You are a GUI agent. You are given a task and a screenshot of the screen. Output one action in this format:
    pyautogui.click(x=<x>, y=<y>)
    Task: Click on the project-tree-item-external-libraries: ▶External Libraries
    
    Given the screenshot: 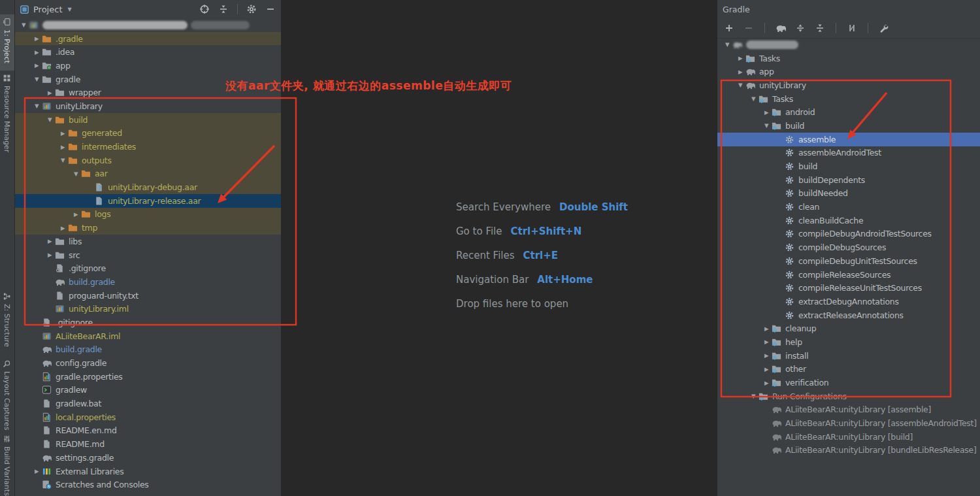 What is the action you would take?
    pyautogui.click(x=148, y=472)
    